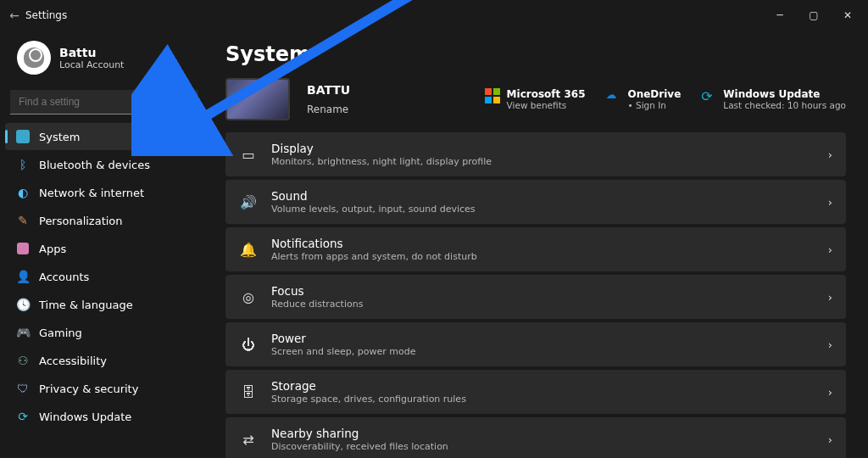 The width and height of the screenshot is (868, 458). I want to click on sidebar-item-bluetooth: ᛒ Bluetooth & devices, so click(105, 165).